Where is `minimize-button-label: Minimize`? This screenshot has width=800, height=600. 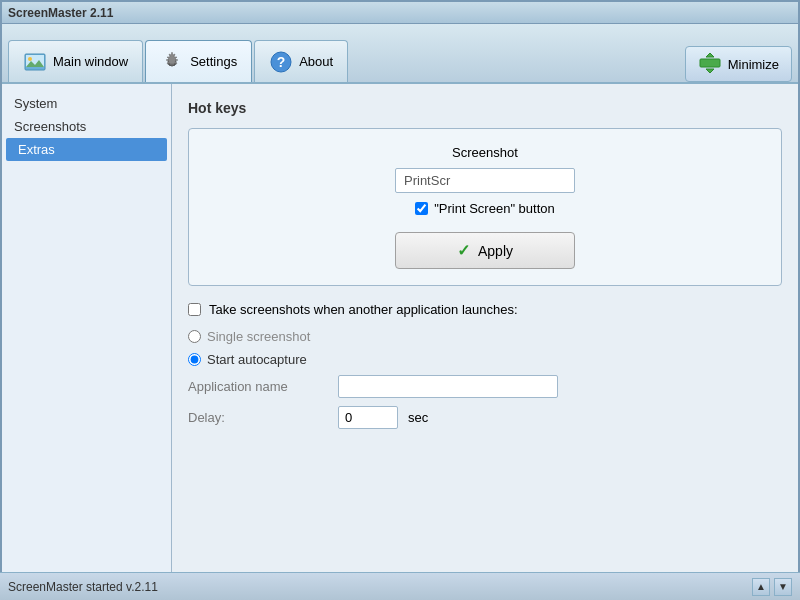
minimize-button-label: Minimize is located at coordinates (754, 64).